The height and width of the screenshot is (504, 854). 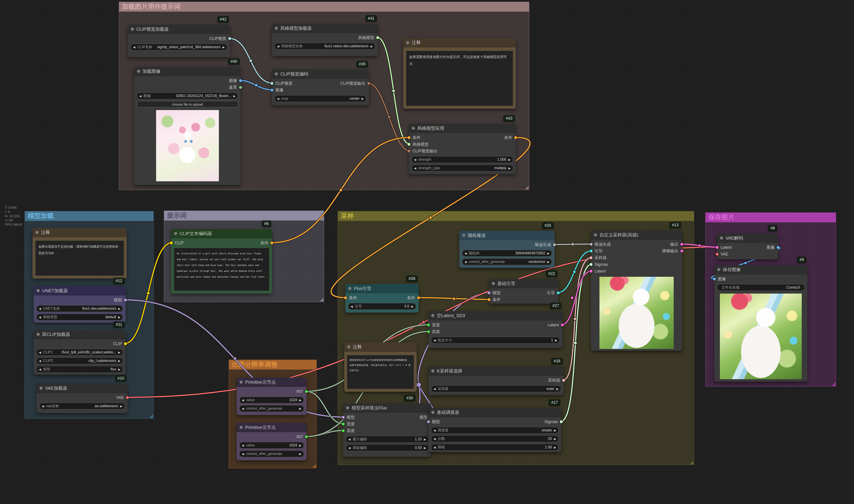 I want to click on node-sampler-custom-advanced: #13 自定义采样器(高级) 噪波生成输出 引导降噪输出 采样器 Sigmas …, so click(x=637, y=291).